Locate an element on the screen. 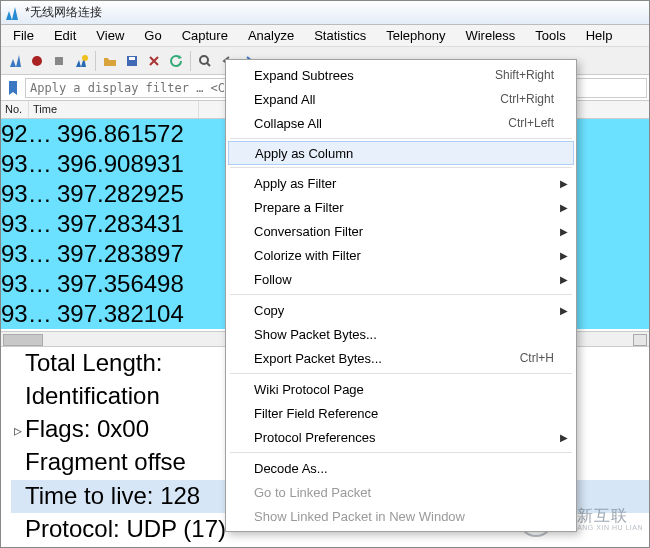 This screenshot has height=548, width=650. detail-text: Protocol: UDP (17) is located at coordinates (126, 528).